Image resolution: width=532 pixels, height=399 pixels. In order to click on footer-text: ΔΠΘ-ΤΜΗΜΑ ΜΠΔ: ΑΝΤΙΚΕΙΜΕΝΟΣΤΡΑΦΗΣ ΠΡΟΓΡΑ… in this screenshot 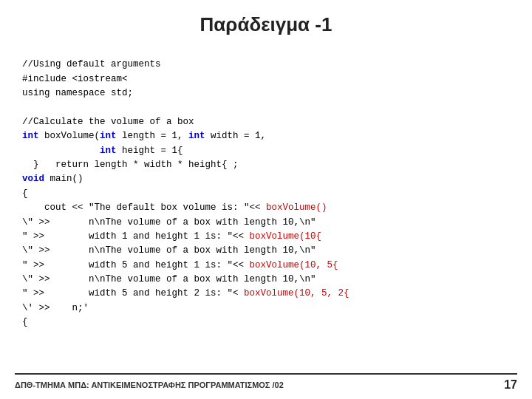, I will do `click(149, 385)`.